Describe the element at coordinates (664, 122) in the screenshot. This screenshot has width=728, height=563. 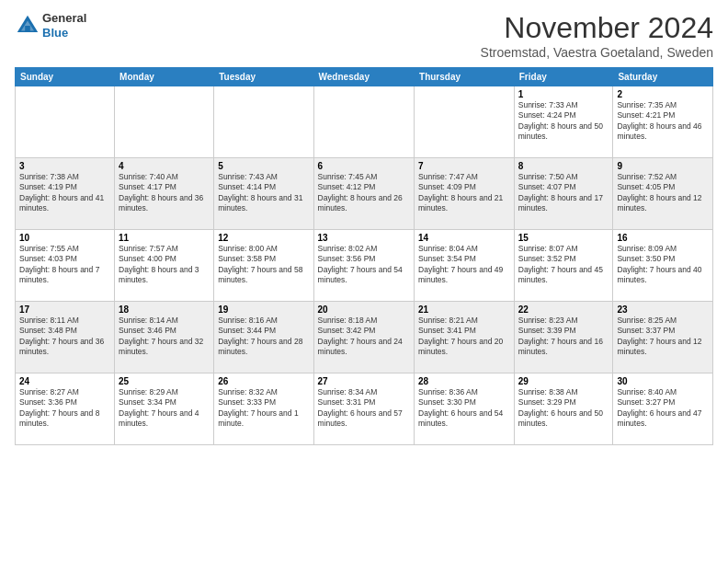
I see `table-row: 2Sunrise: 7:35 AM Sunset: 4:21 PM Daylig…` at that location.